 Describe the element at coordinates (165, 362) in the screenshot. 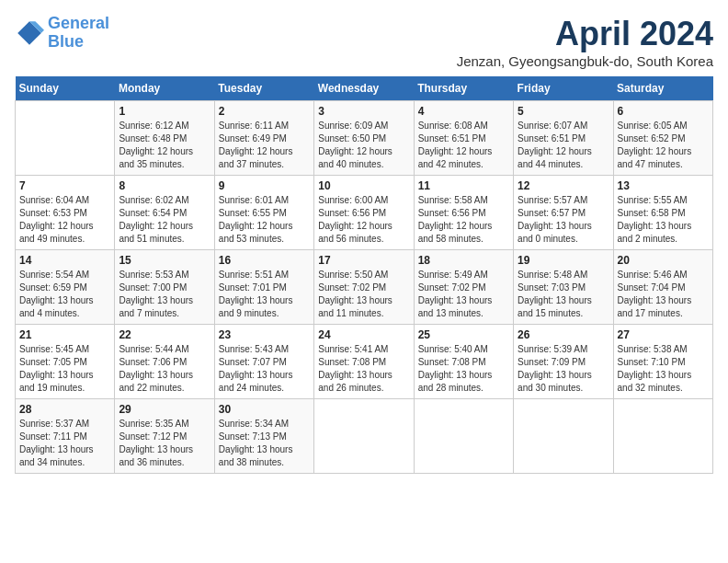

I see `day-cell: 22Sunrise: 5:44 AMSunset: 7:06 PMDayligh…` at that location.